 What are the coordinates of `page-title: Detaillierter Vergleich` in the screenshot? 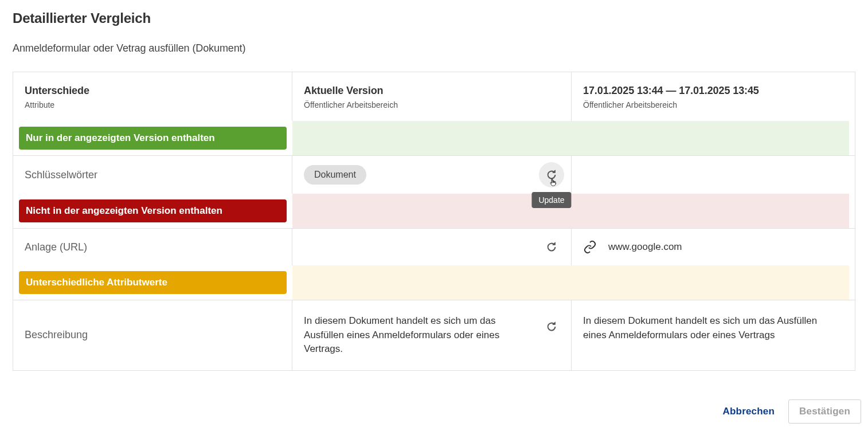 It's located at (434, 18).